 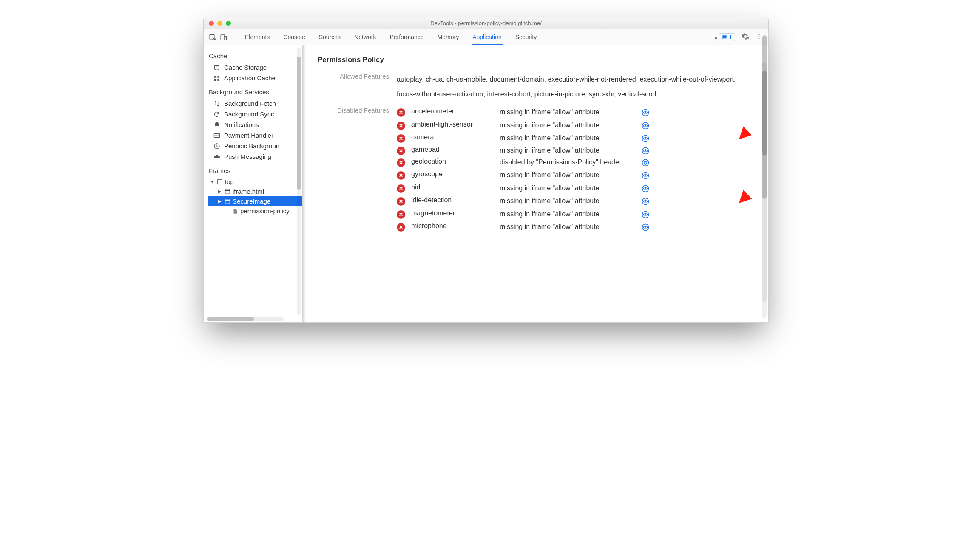 What do you see at coordinates (253, 104) in the screenshot?
I see `sidebar-item-background-fetch: Background Fetch` at bounding box center [253, 104].